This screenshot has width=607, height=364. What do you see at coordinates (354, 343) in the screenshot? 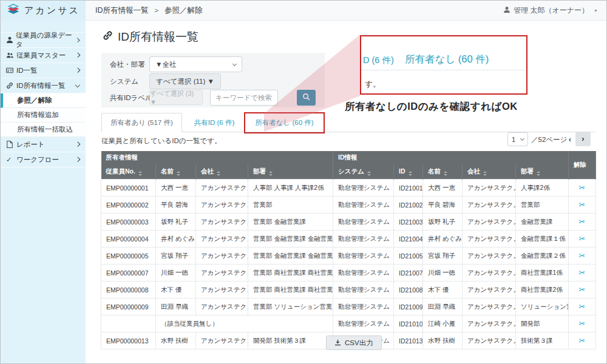
I see `csv-export-button: CSV出力` at bounding box center [354, 343].